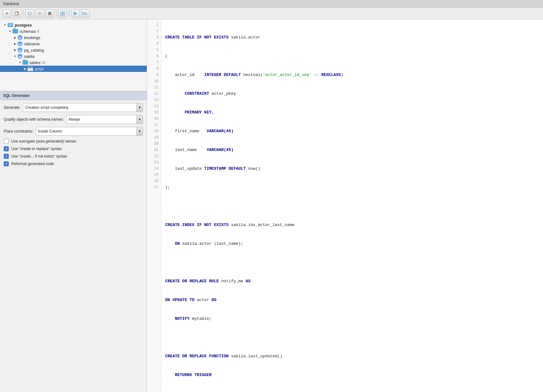 The width and height of the screenshot is (543, 392). I want to click on checkbox-surrogate-label: Use surrogate (auto-generated) names, so click(44, 141).